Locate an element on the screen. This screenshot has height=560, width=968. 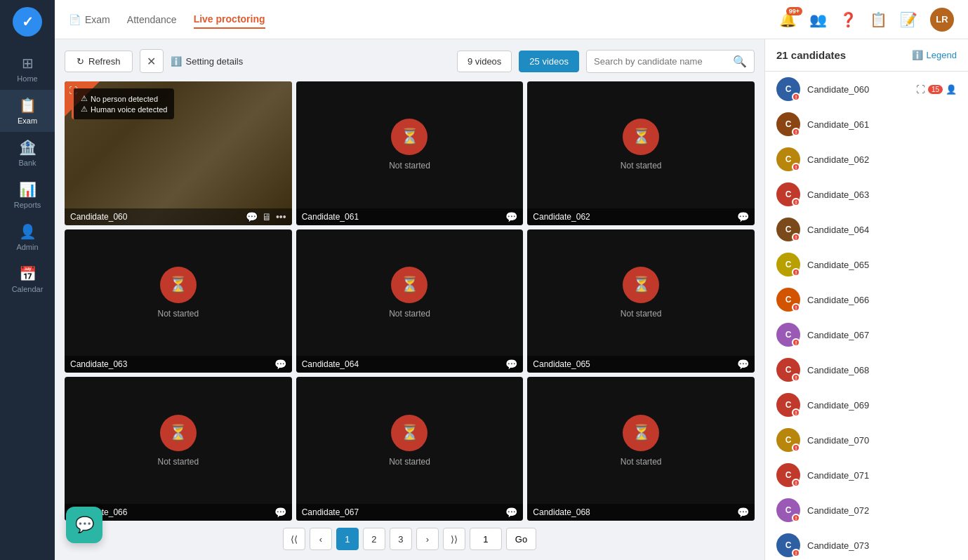
app-logo: ✓ is located at coordinates (27, 22).